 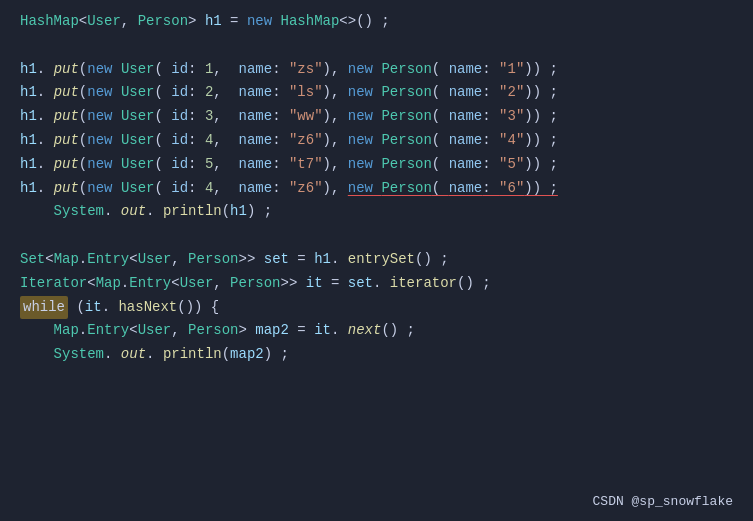 I want to click on line-println-h1: System. out. println(h1) ;, so click(x=376, y=212).